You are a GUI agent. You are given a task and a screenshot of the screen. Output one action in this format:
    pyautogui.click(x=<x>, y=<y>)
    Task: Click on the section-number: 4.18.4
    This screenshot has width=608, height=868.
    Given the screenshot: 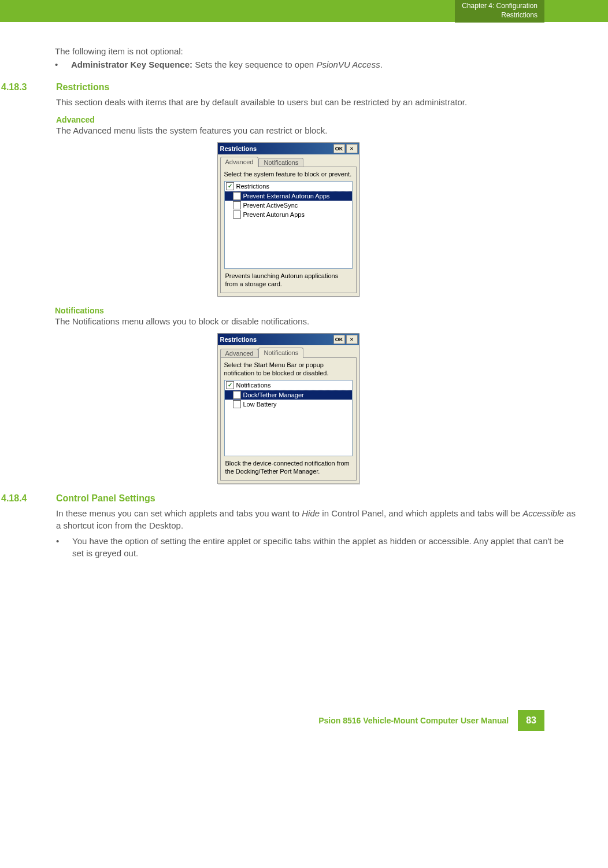 What is the action you would take?
    pyautogui.click(x=28, y=526)
    